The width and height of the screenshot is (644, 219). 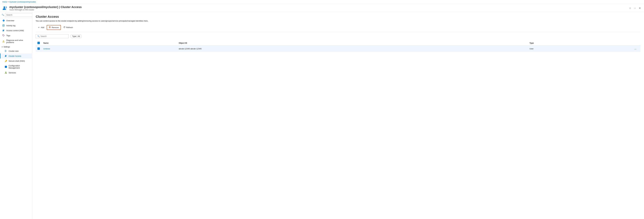 I want to click on resource-header-text: mycluster (contosopool/mycluster) | Clus…, so click(x=318, y=8).